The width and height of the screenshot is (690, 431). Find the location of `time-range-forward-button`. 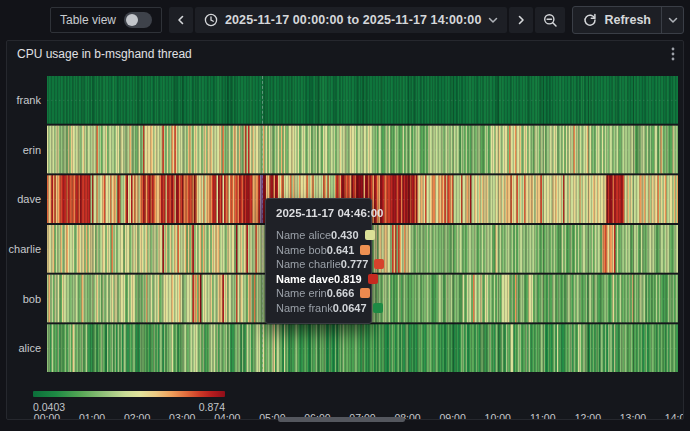

time-range-forward-button is located at coordinates (521, 20).